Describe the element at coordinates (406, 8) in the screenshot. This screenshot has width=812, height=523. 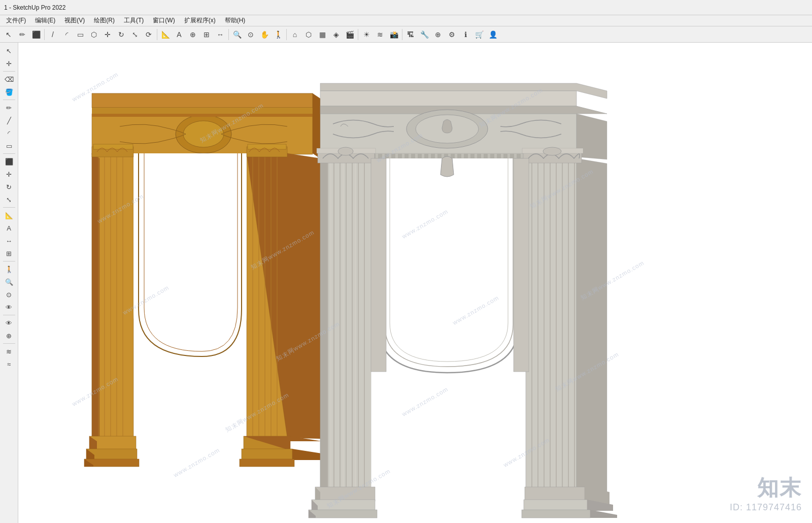
I see `title-bar: 1 - SketchUp Pro 2022` at that location.